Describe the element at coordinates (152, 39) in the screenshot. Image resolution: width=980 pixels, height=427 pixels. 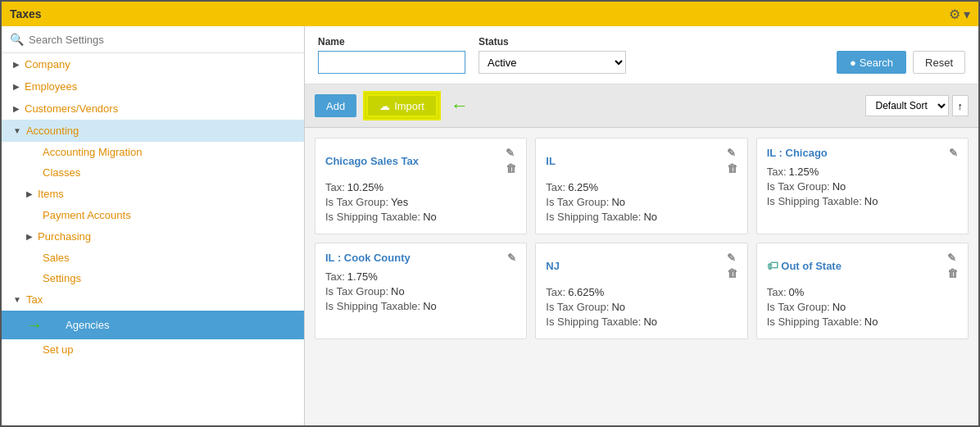
I see `sidebar-search-bar: 🔍` at that location.